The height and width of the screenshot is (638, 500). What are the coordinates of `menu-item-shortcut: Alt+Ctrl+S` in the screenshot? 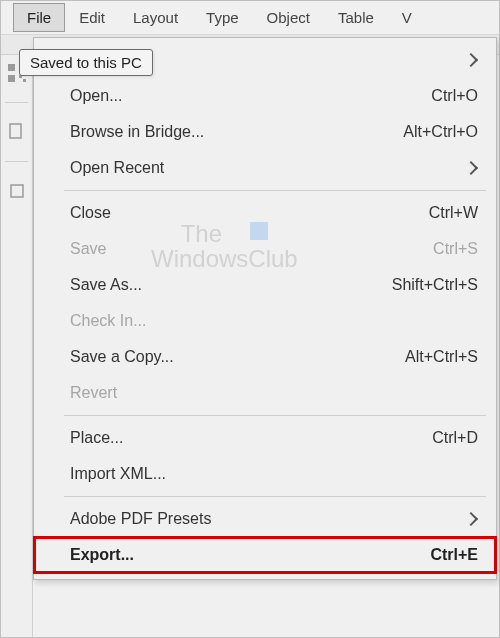 It's located at (434, 357).